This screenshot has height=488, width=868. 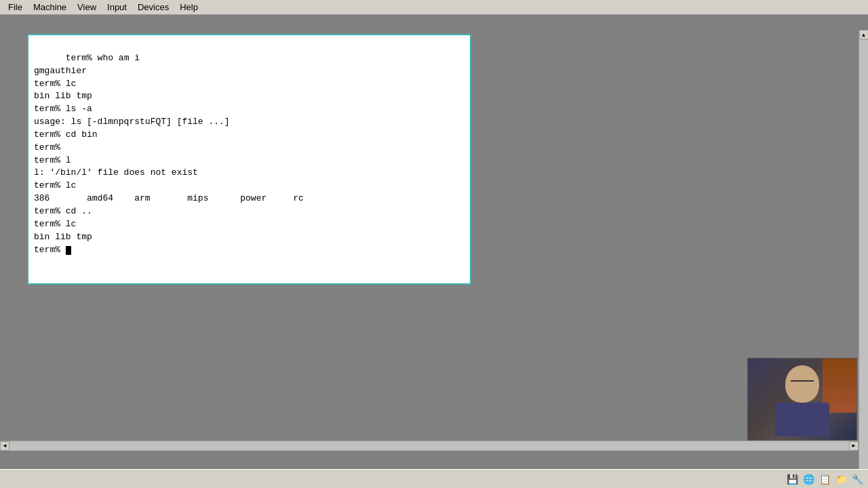 I want to click on menubar: File Machine View Input Devices Help, so click(x=434, y=7).